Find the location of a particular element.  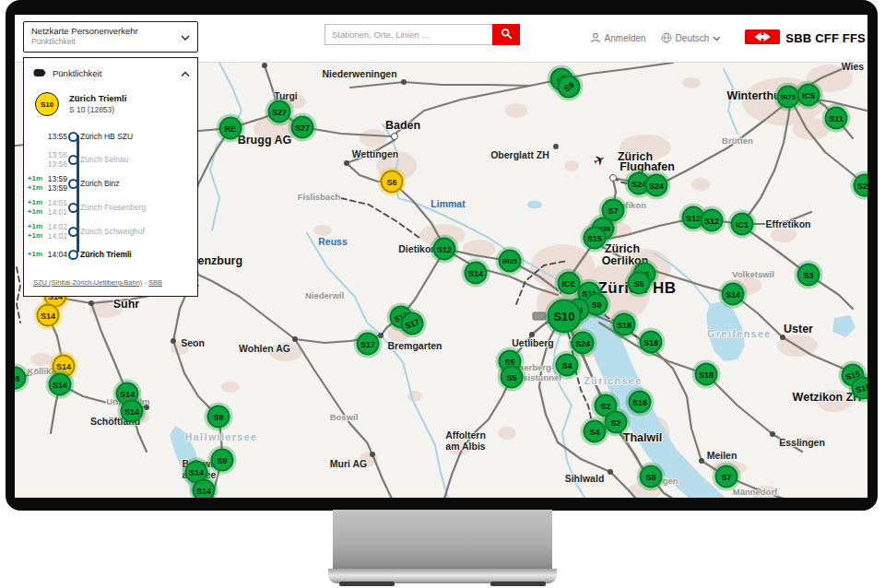

search-icon is located at coordinates (507, 35).